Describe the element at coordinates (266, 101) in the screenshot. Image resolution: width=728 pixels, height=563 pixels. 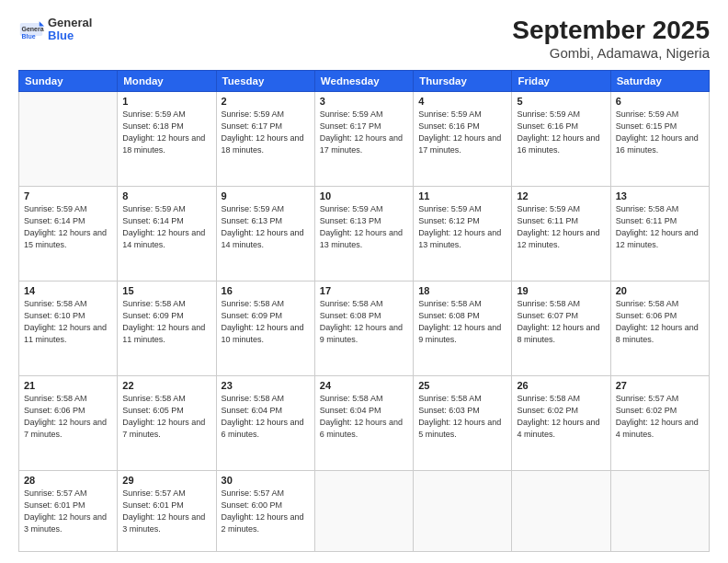
I see `day-number: 2` at that location.